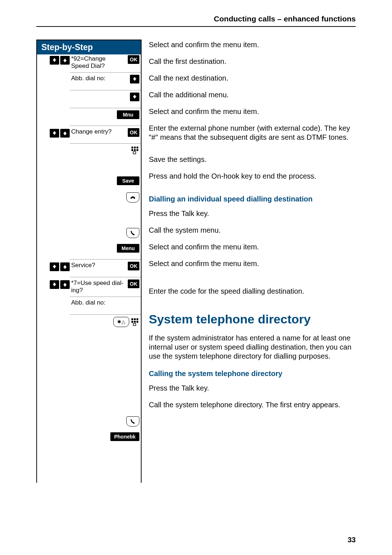 This screenshot has width=392, height=555. What do you see at coordinates (99, 287) in the screenshot?
I see `display-text: *7=Use speed dial-ing?` at bounding box center [99, 287].